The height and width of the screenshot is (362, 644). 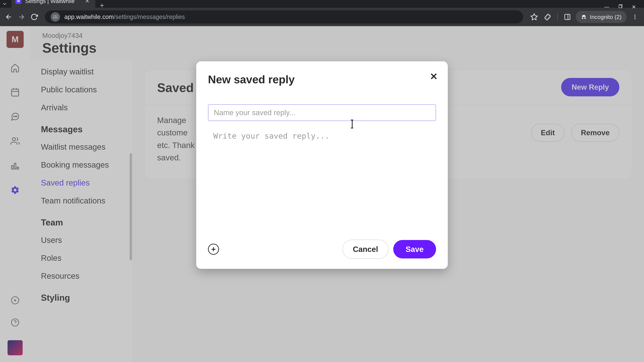 What do you see at coordinates (102, 5) in the screenshot?
I see `new-tab-button: +` at bounding box center [102, 5].